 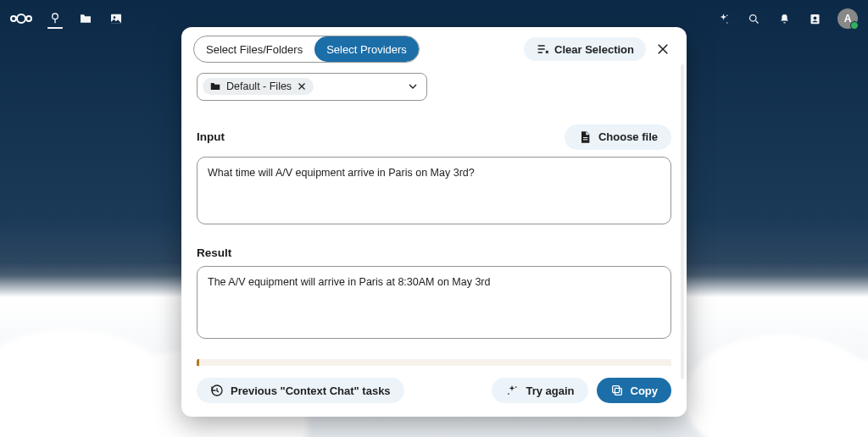 I want to click on copy-button: Copy, so click(x=634, y=390).